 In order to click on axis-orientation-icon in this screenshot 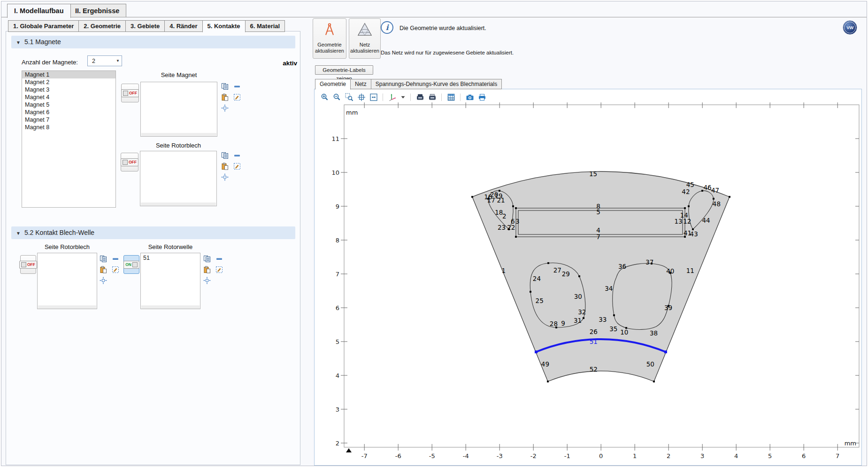, I will do `click(392, 98)`.